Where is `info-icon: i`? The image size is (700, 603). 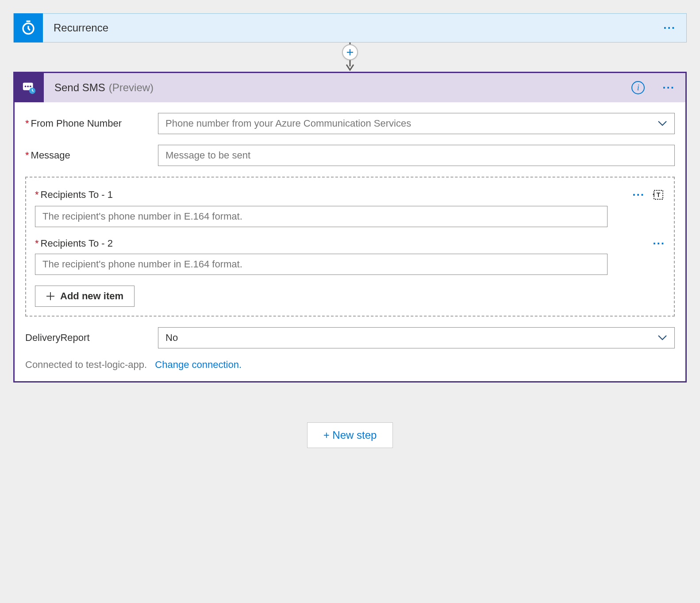 info-icon: i is located at coordinates (638, 88).